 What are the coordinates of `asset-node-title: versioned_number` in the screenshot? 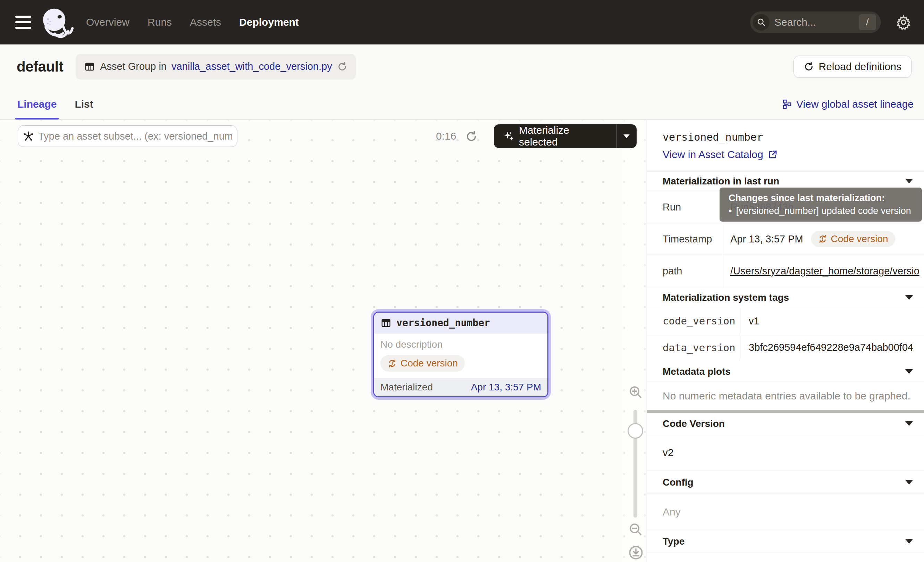 It's located at (443, 323).